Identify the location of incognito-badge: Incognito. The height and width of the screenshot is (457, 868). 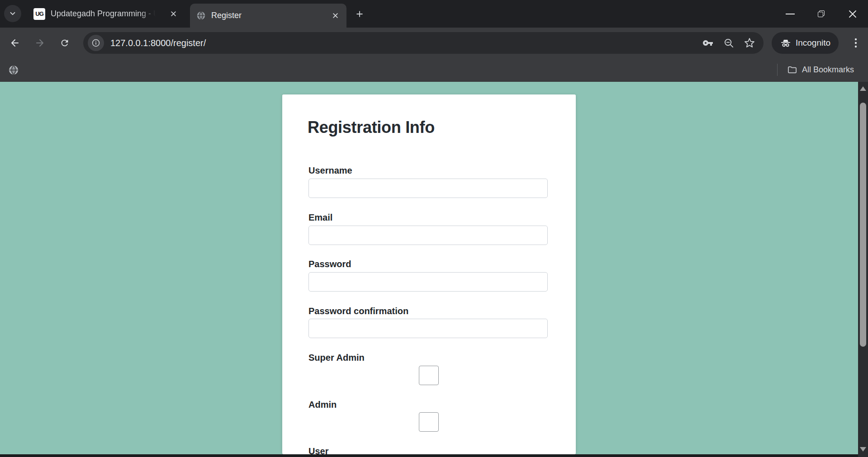
(805, 43).